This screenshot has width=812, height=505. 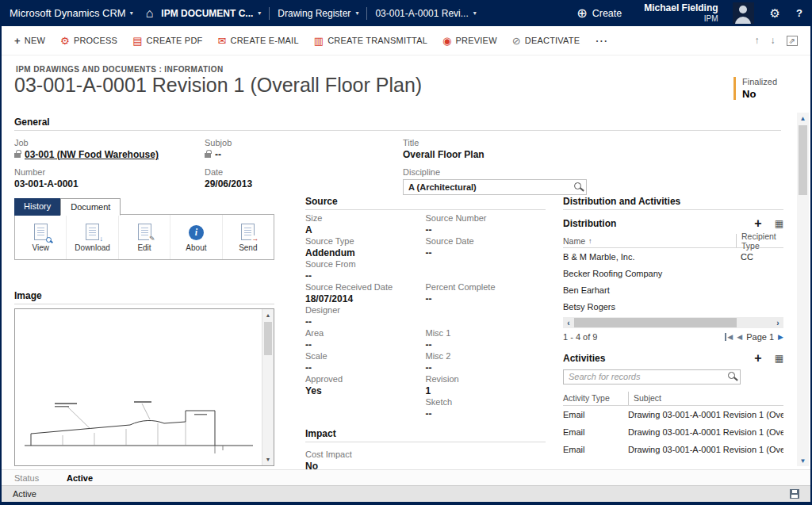 I want to click on source-field: Designer--, so click(x=366, y=314).